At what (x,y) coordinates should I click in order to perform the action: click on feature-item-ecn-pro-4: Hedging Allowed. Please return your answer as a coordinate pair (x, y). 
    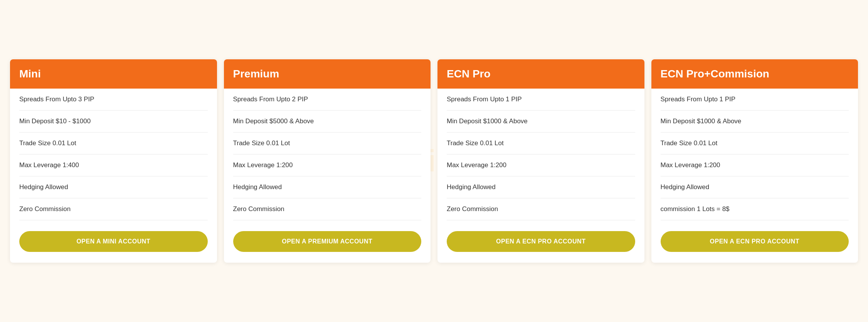
    Looking at the image, I should click on (541, 187).